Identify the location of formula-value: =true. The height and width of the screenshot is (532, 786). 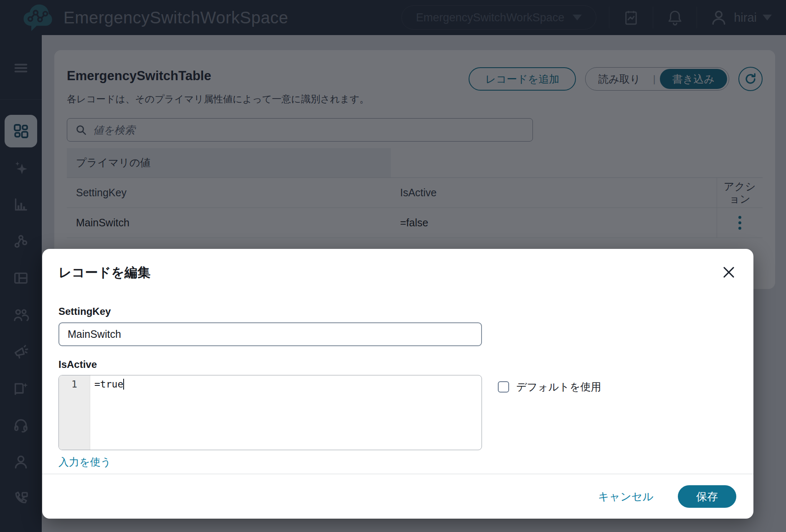
(109, 384).